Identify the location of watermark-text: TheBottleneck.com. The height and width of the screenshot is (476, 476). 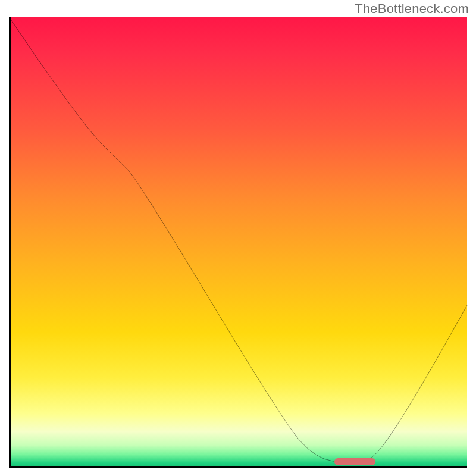
(412, 9).